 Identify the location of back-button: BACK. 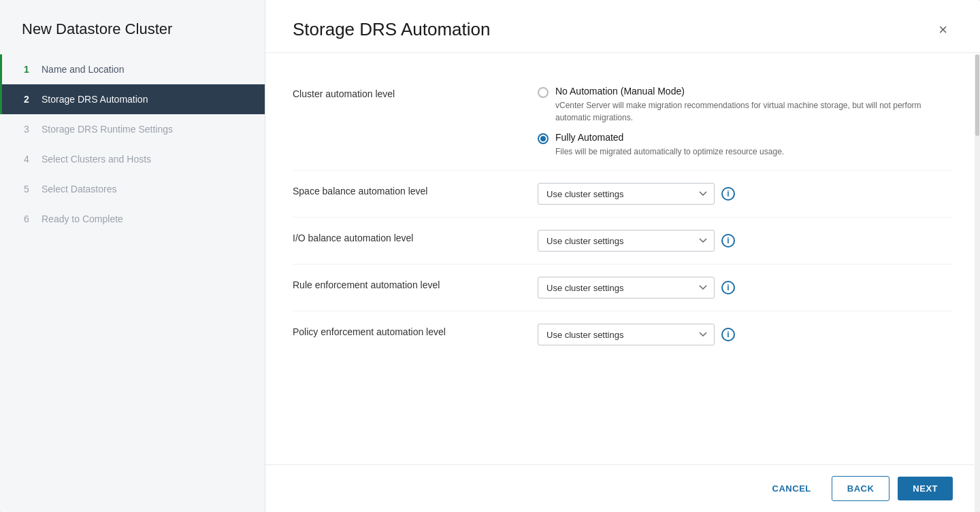
(861, 488).